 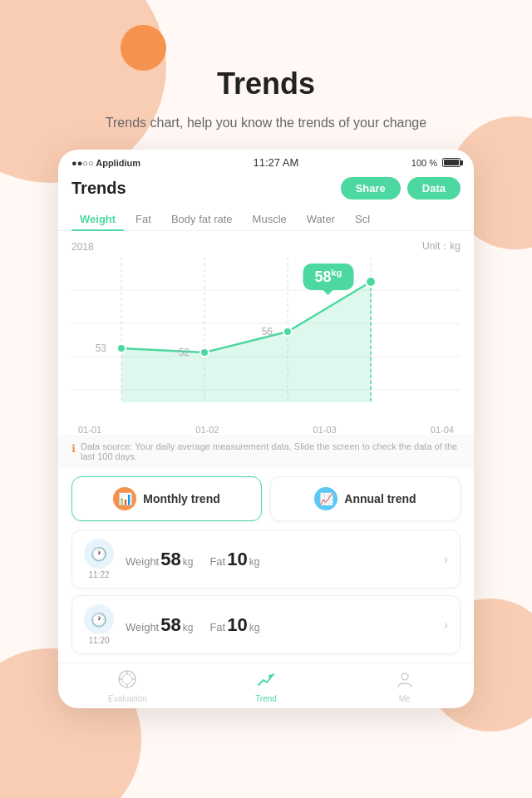 I want to click on weight-unit-1: kg, so click(x=188, y=562).